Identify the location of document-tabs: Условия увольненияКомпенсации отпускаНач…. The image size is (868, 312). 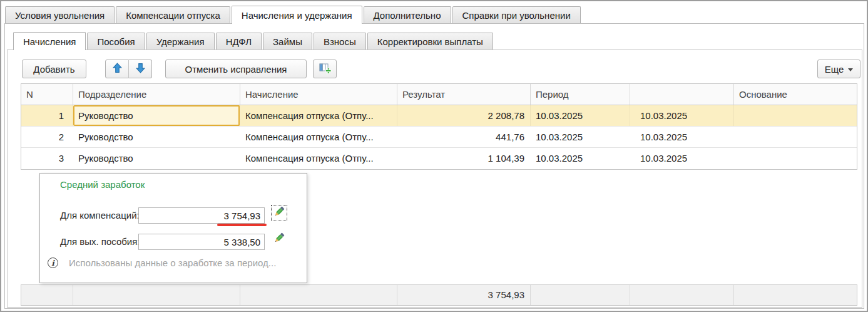
(294, 14).